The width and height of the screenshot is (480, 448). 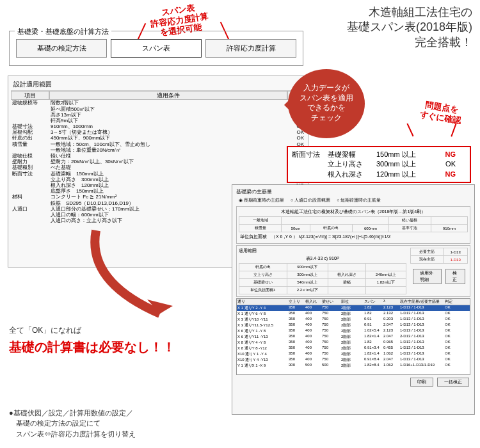 I want to click on row-item: 建物規模等, so click(x=30, y=111).